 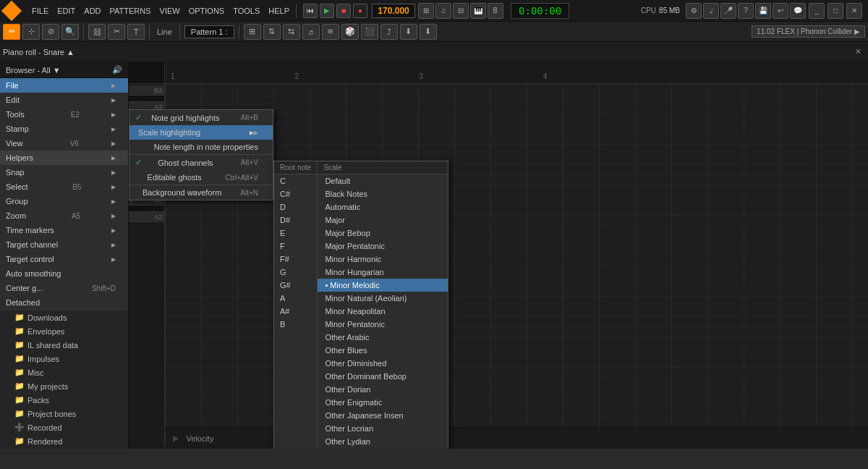 I want to click on menu-detached-item: Detached, so click(x=64, y=303).